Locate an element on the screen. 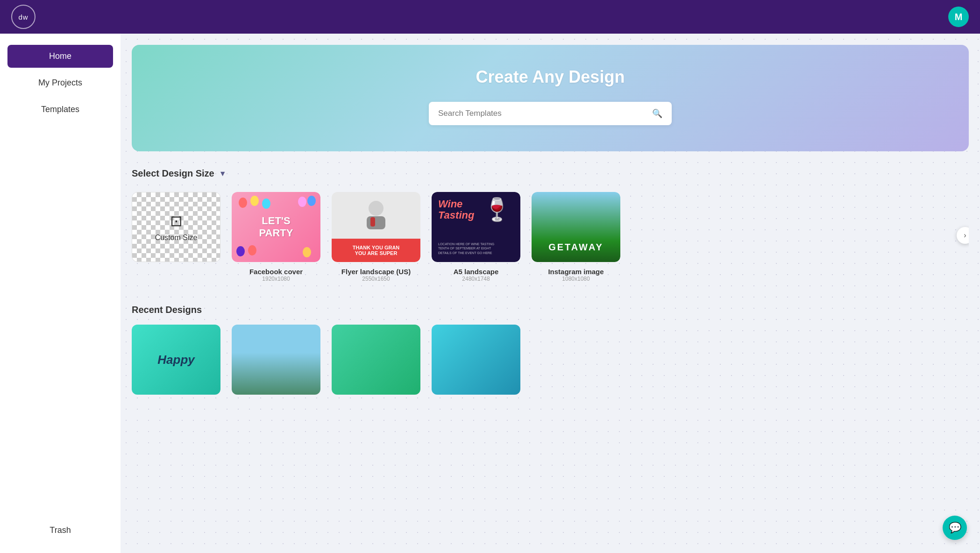  sidebar-trash-label: Trash is located at coordinates (60, 530).